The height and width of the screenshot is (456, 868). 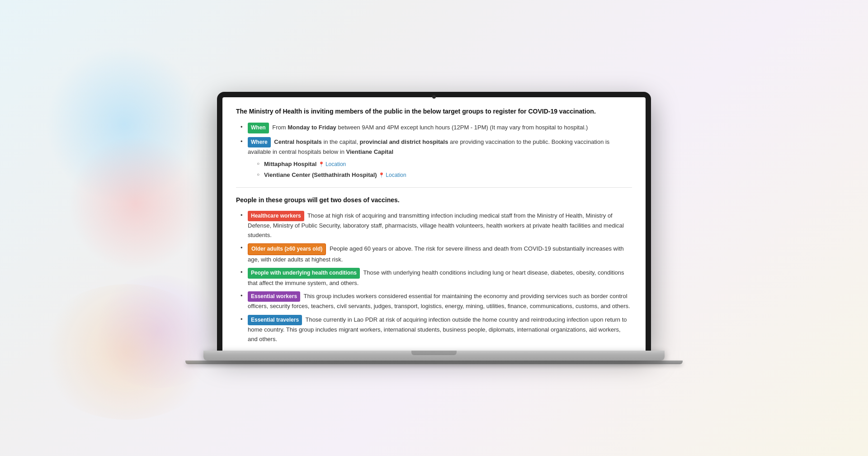 I want to click on hospital1-location-link: Location, so click(x=332, y=164).